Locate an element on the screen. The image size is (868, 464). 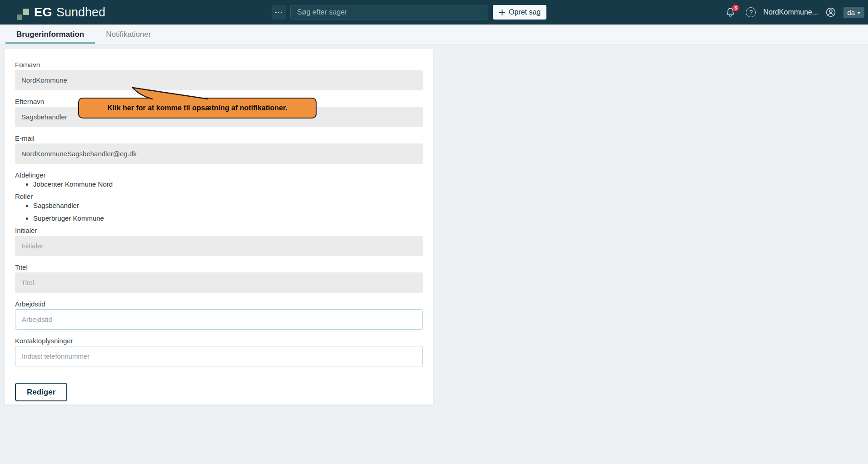
notification-badge: 3 is located at coordinates (736, 8).